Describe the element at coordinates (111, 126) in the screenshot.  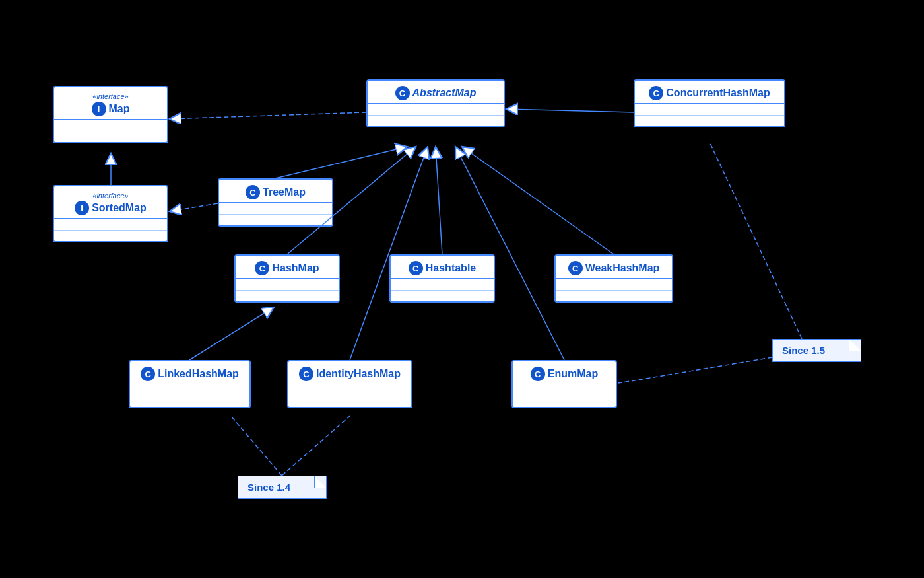
I see `body1-Map` at that location.